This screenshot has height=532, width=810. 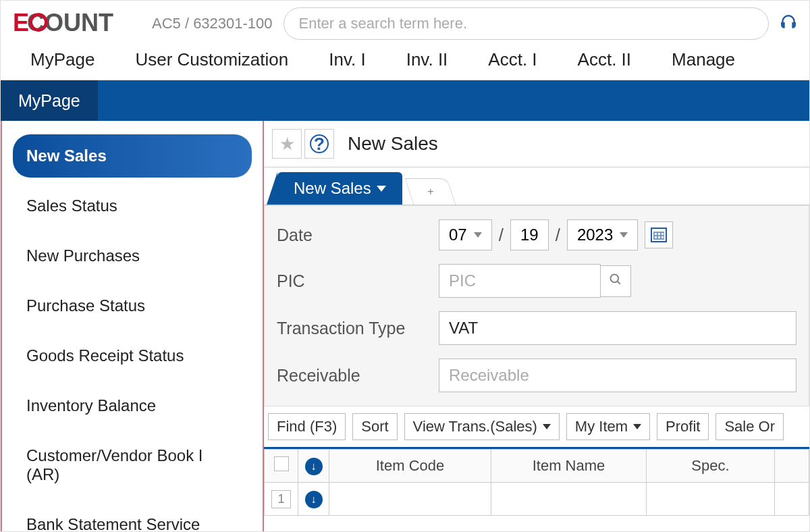 What do you see at coordinates (132, 256) in the screenshot?
I see `sidebar-item-new-purchases: New Purchases` at bounding box center [132, 256].